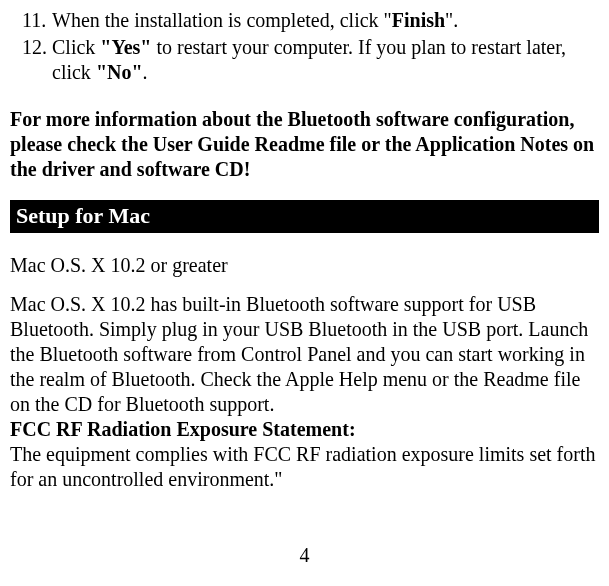 This screenshot has height=586, width=609. Describe the element at coordinates (304, 430) in the screenshot. I see `fcc-heading: FCC RF Radiation Exposure Statement:` at that location.